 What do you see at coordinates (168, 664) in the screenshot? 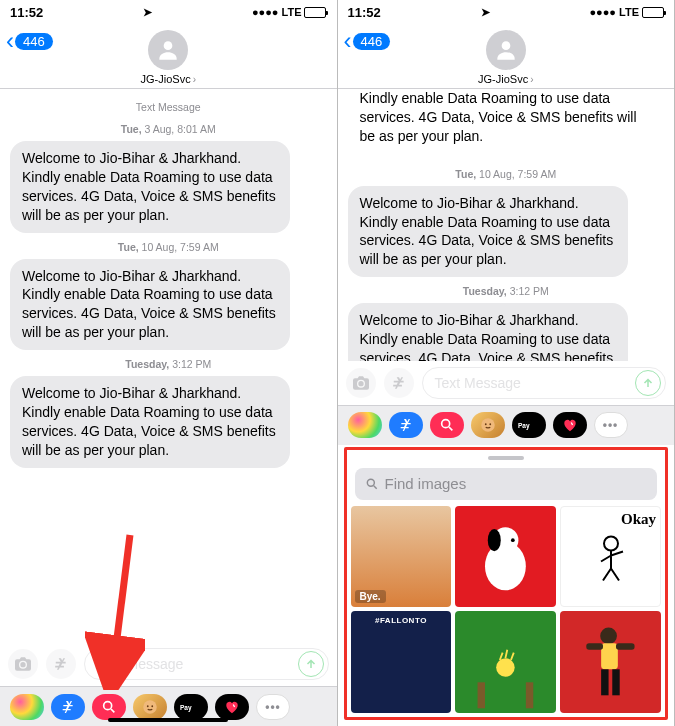
I see `message-composer: Text Message` at bounding box center [168, 664].